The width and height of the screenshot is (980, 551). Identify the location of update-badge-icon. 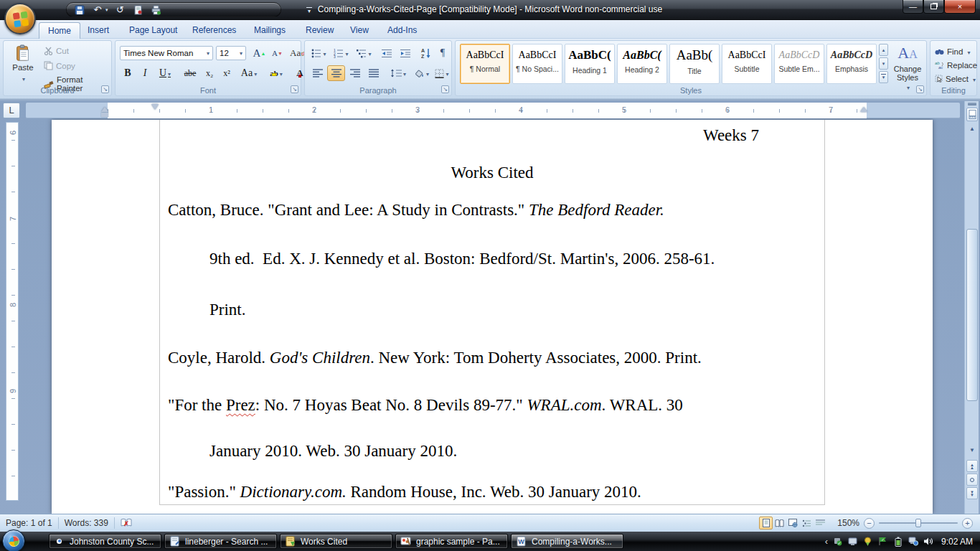
(868, 542).